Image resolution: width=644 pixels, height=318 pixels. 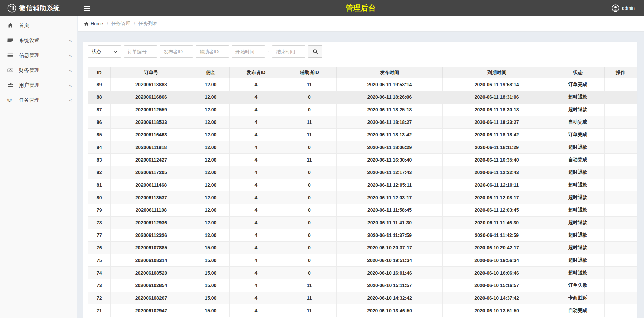 I want to click on cell-expire-time: 2020-06-11 18:30:18, so click(x=497, y=110).